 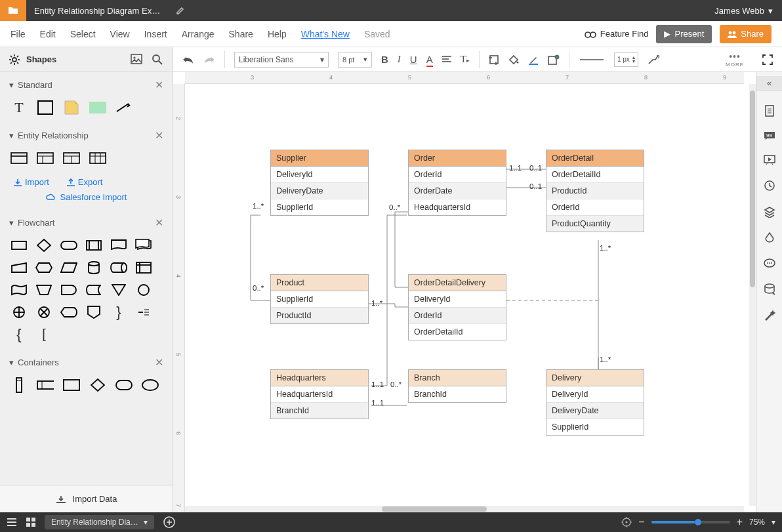 What do you see at coordinates (98, 10) in the screenshot?
I see `document-title: Entity Relationship Diagram Exa…` at bounding box center [98, 10].